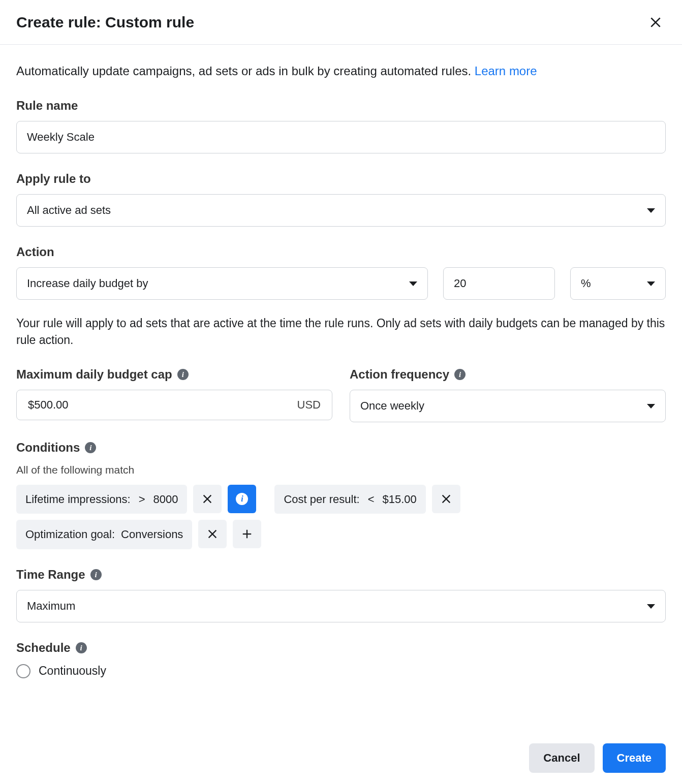 The image size is (682, 784). What do you see at coordinates (341, 394) in the screenshot?
I see `budget-frequency-row: Maximum daily budget cap i $500.00 USD A…` at bounding box center [341, 394].